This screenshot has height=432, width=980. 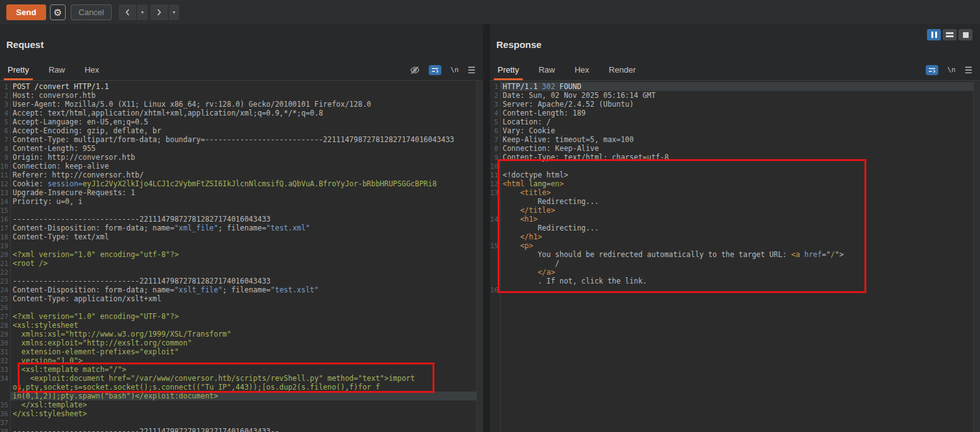 What do you see at coordinates (239, 95) in the screenshot?
I see `code-line: 2Host: conversor.htb` at bounding box center [239, 95].